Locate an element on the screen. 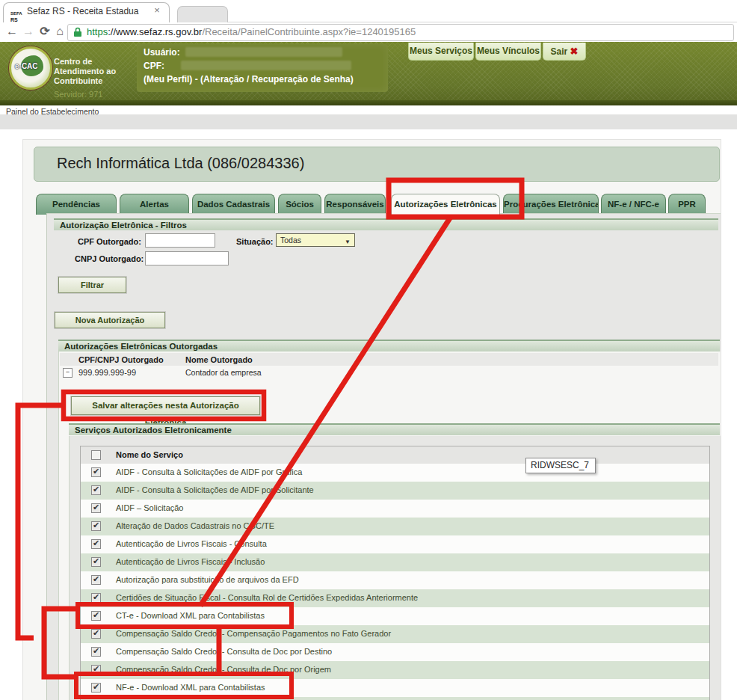 The height and width of the screenshot is (700, 737). meus-servicos-button: Meus Serviços is located at coordinates (441, 52).